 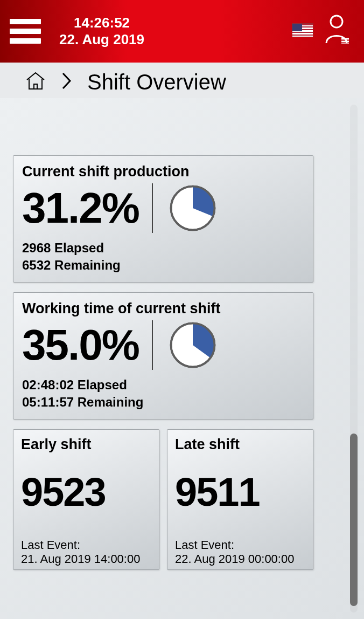 I want to click on late-shift-value: 9511, so click(x=240, y=492).